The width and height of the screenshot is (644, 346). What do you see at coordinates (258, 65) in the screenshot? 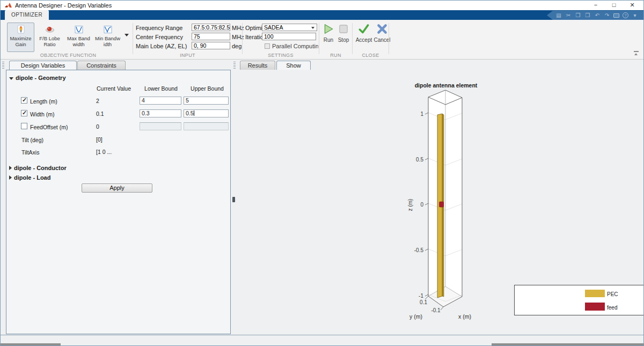
I see `tab-results: Results` at bounding box center [258, 65].